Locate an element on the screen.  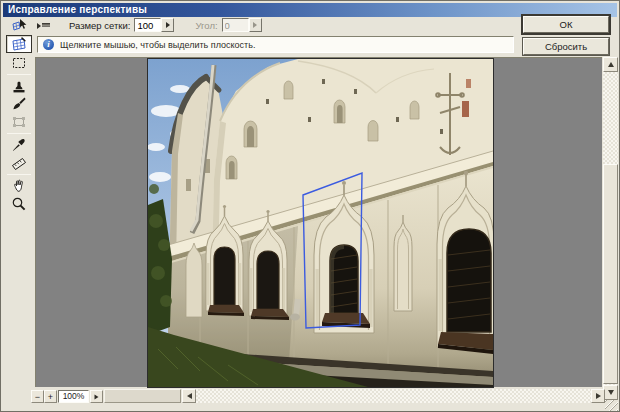
marquee-icon is located at coordinates (19, 63).